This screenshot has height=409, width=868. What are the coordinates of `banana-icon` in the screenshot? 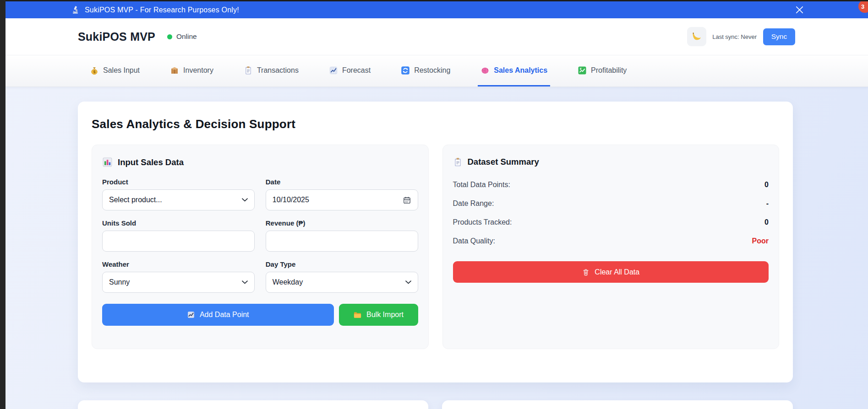 It's located at (697, 37).